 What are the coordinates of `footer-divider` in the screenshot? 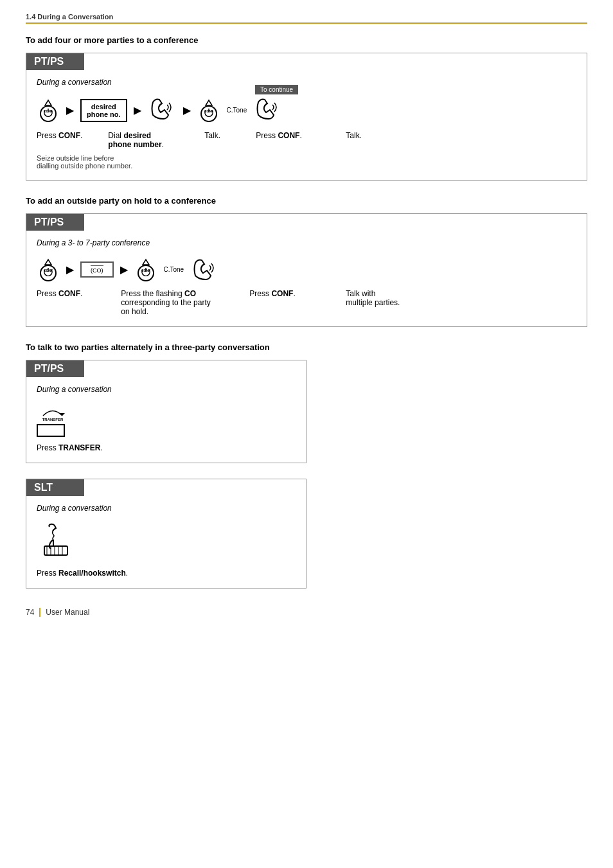 It's located at (40, 612).